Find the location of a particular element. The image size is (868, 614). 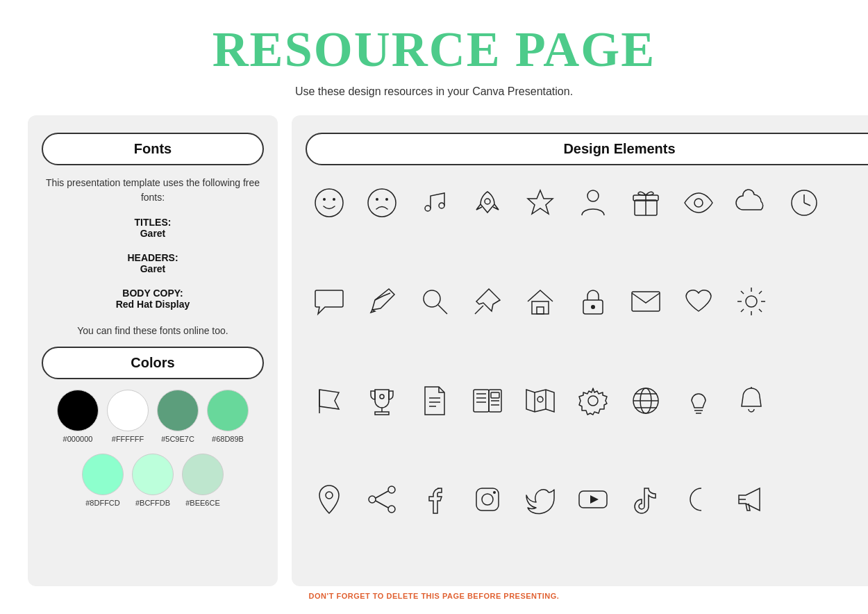

gift-icon is located at coordinates (646, 203).